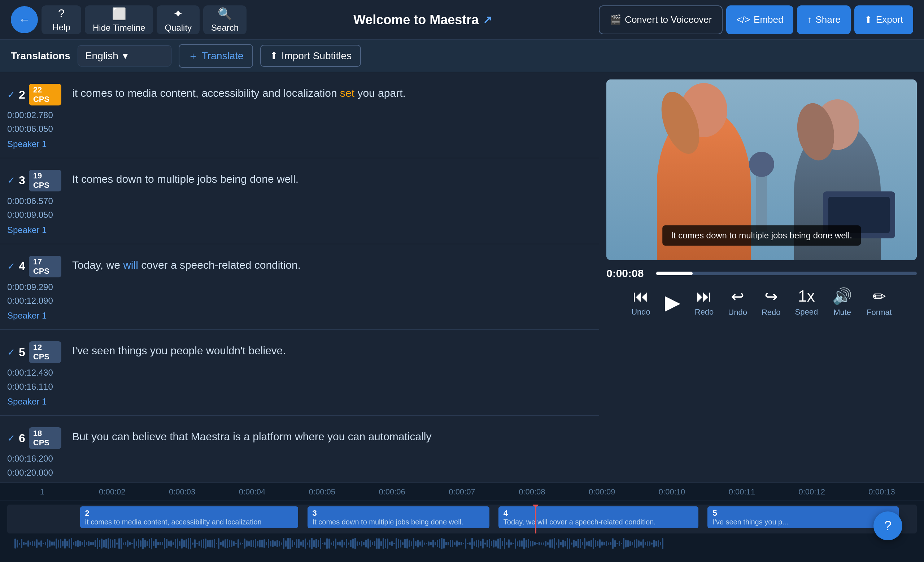  Describe the element at coordinates (225, 20) in the screenshot. I see `search-button: 🔍 Search` at that location.